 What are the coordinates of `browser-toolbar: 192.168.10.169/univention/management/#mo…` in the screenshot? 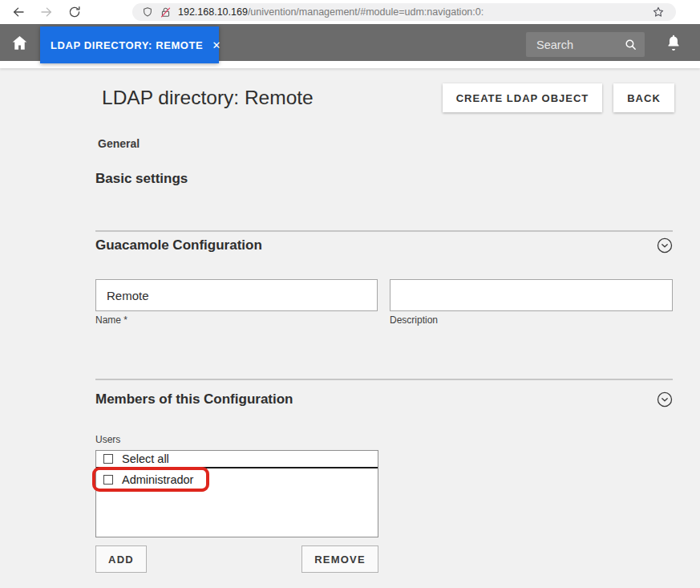 It's located at (350, 12).